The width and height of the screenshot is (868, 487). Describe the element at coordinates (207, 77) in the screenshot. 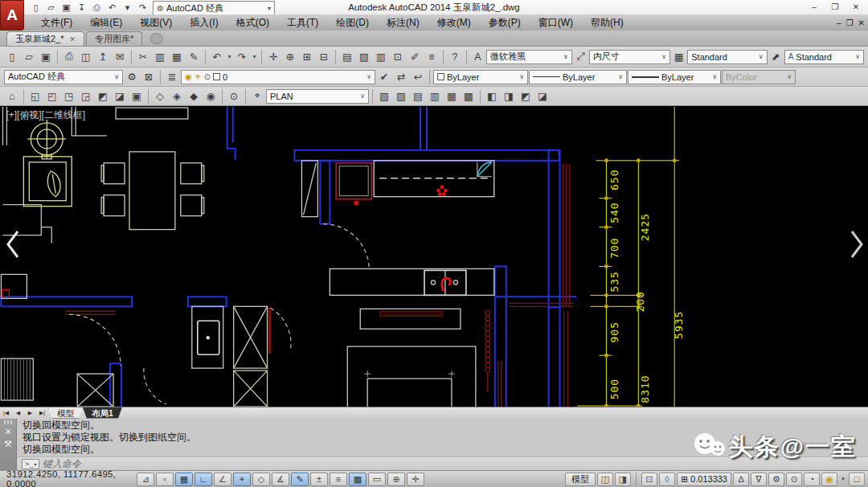

I see `layer-lock-icon: ⊙` at that location.